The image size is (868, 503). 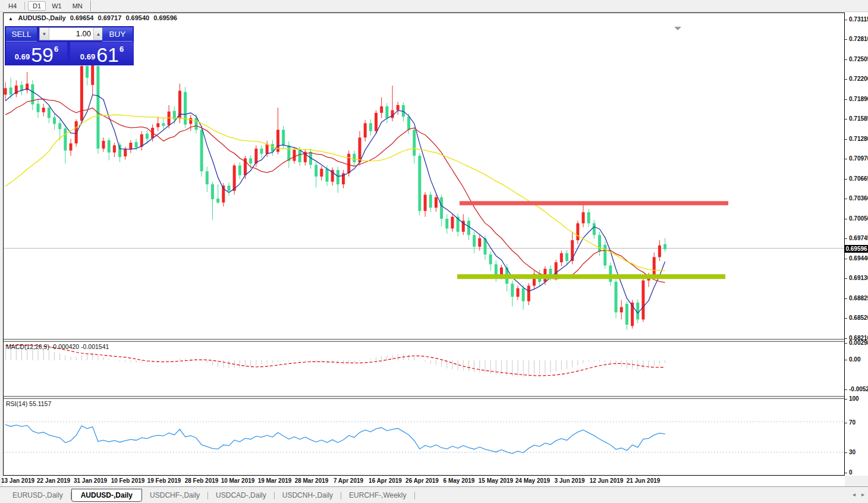 I want to click on sell-price-display: 0.69 59 6, so click(x=37, y=54).